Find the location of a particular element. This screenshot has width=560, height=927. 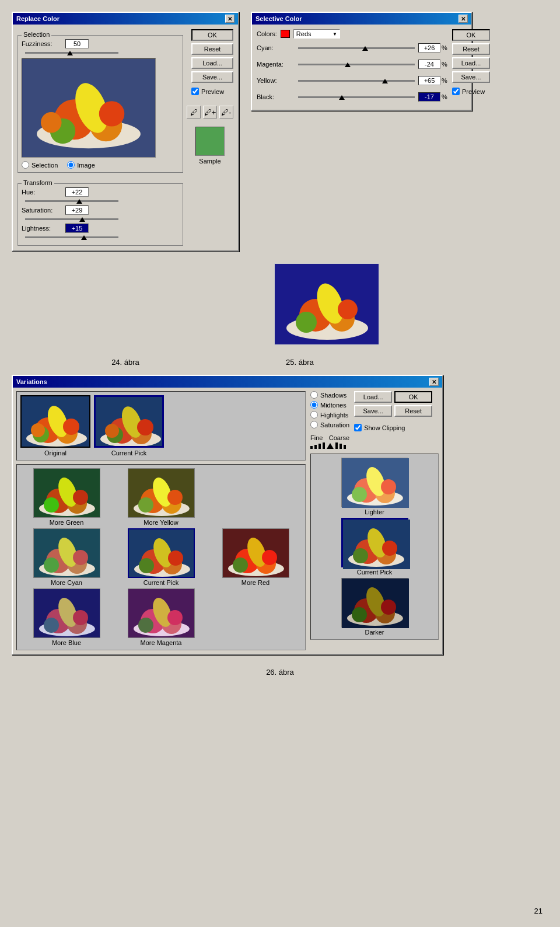

variations-close-button: ✕ is located at coordinates (434, 382).